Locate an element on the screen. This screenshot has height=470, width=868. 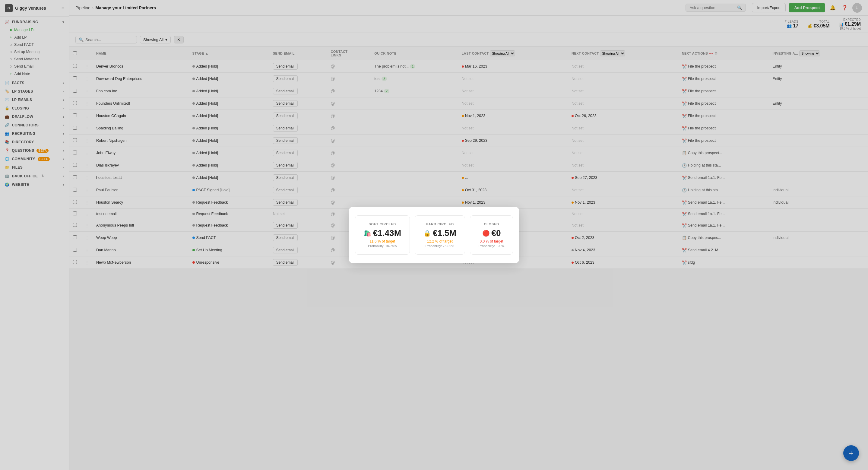
circling-modal: SOFT CIRCLED 🛍️ €1.43M 11.6 % of target … is located at coordinates (434, 235).